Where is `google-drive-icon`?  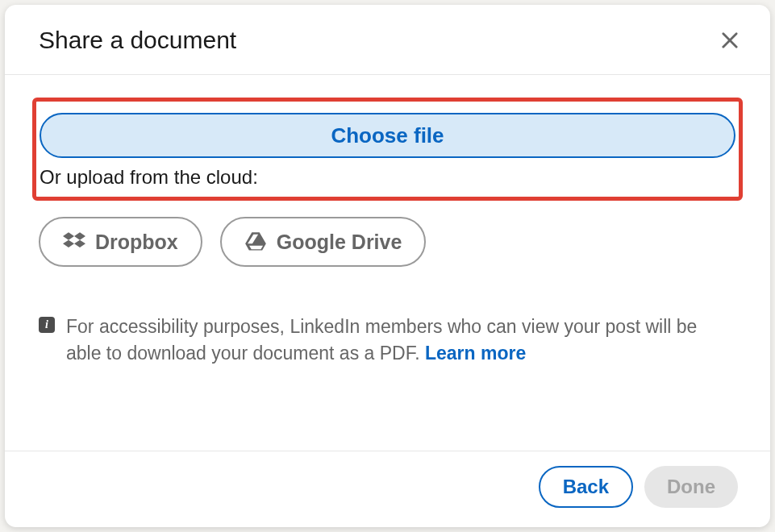 google-drive-icon is located at coordinates (256, 242).